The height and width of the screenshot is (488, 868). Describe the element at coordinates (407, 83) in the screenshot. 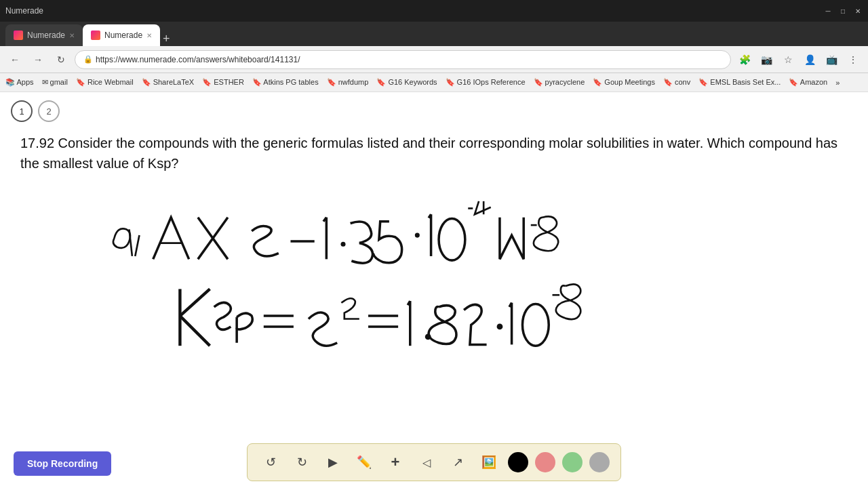

I see `bookmark-g16kw: 🔖 G16 Keywords` at that location.